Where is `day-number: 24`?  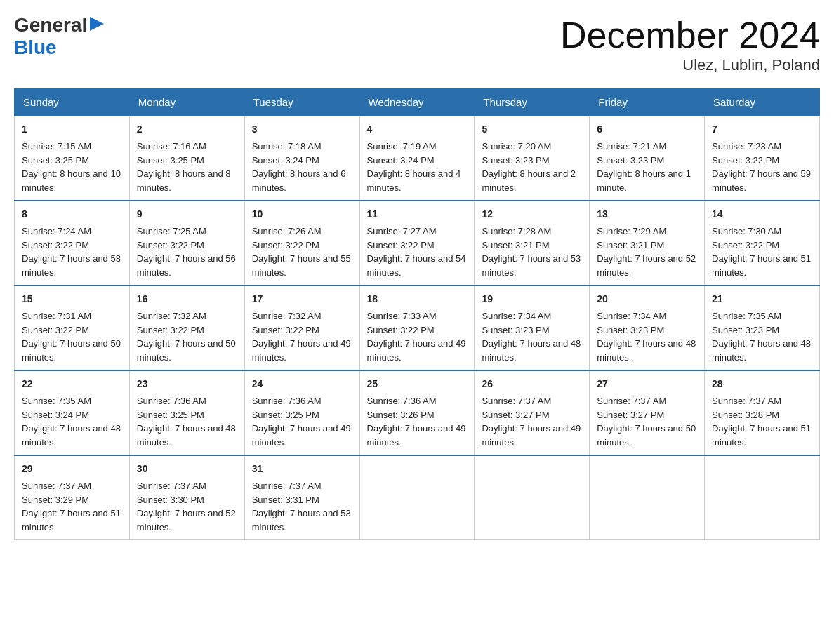
day-number: 24 is located at coordinates (302, 384).